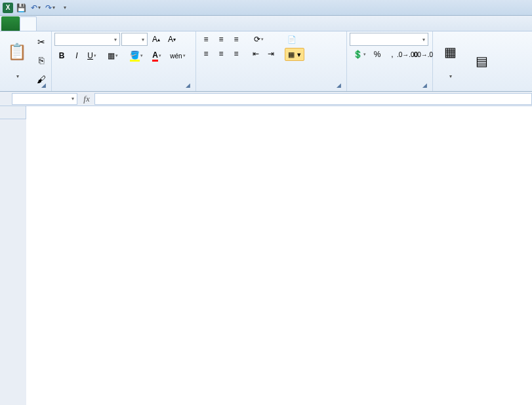 Image resolution: width=532 pixels, height=405 pixels. Describe the element at coordinates (155, 24) in the screenshot. I see `tab-baidu` at that location.